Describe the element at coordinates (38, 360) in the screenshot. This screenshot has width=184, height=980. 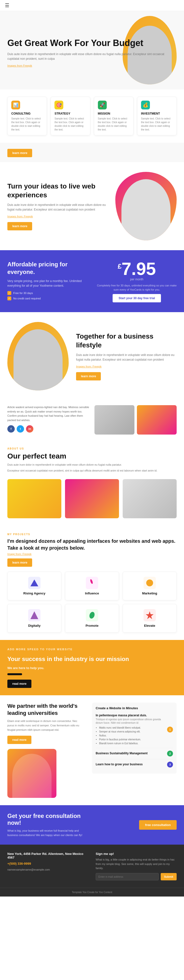
I see `business-person-shape` at that location.